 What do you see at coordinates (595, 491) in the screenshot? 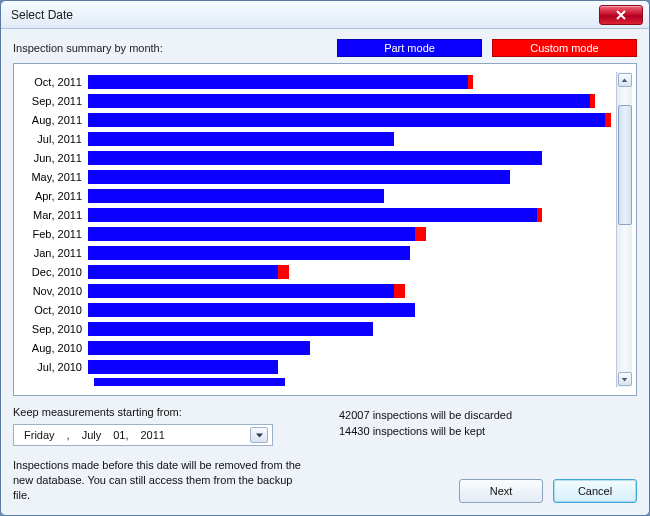
I see `cancel-button: Cancel` at bounding box center [595, 491].